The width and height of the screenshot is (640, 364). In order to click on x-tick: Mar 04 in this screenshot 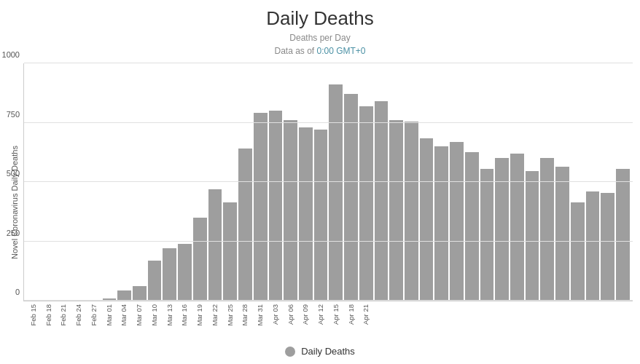, I will do `click(124, 315)`.